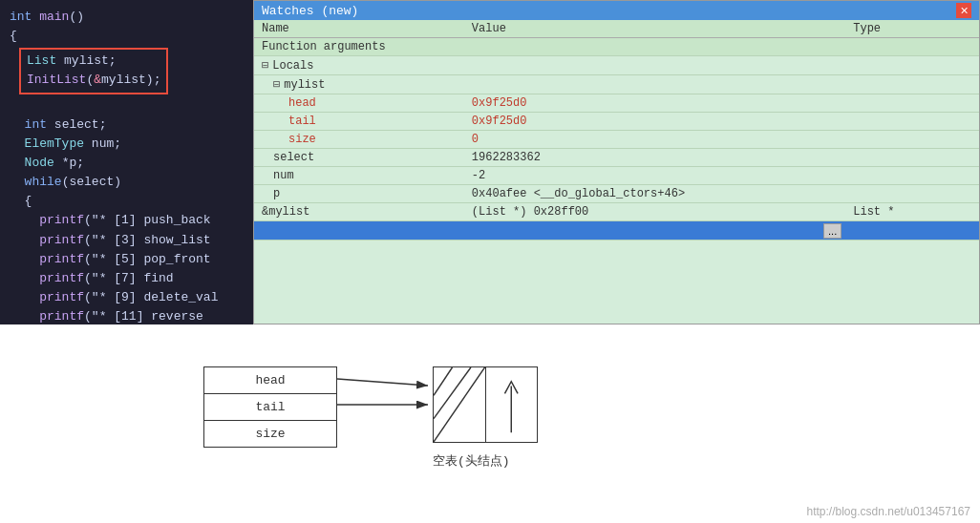 This screenshot has height=523, width=980. Describe the element at coordinates (126, 316) in the screenshot. I see `code-line: printf("* [11] reverse` at that location.